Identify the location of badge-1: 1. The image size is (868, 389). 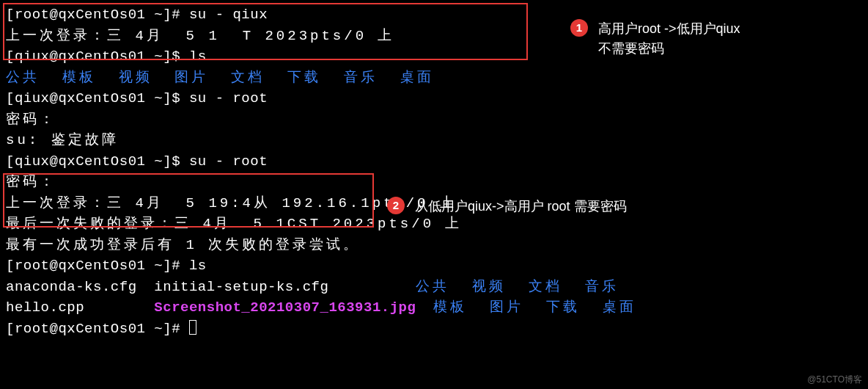
(579, 28).